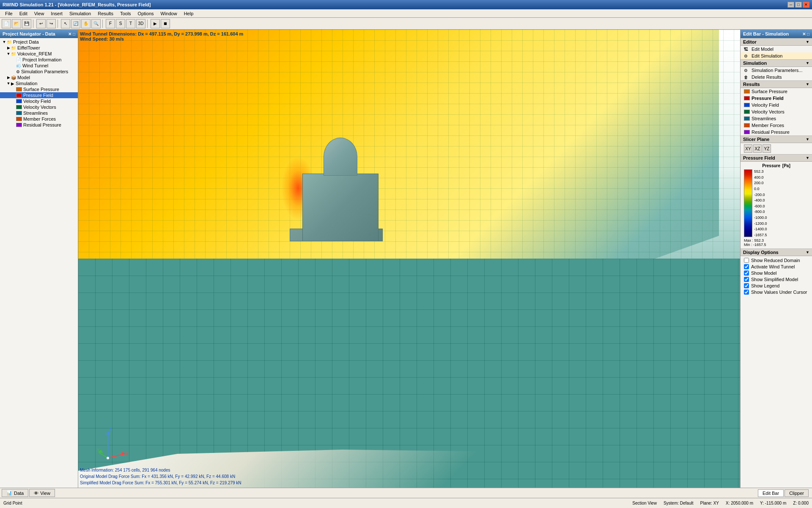 Image resolution: width=812 pixels, height=508 pixels. Describe the element at coordinates (776, 91) in the screenshot. I see `result-item-surface-pressure: Surface Pressure` at that location.